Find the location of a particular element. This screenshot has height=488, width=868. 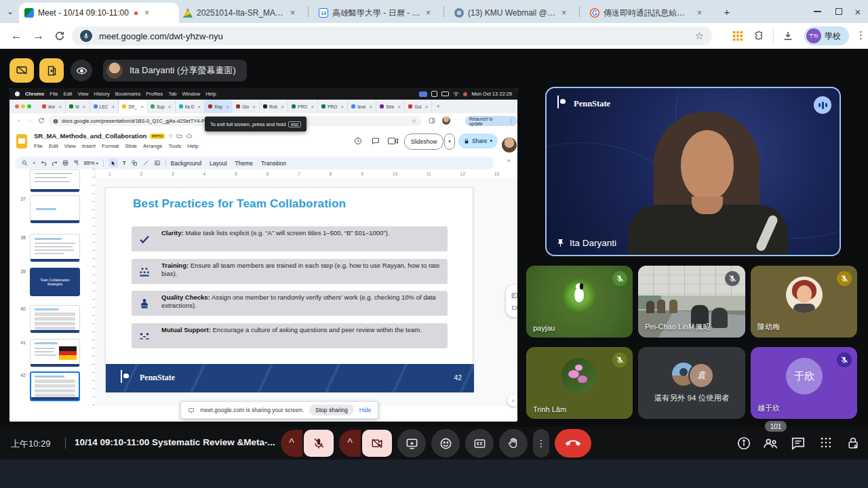

main-video-tile: PennState Ita Daryanti is located at coordinates (693, 171).